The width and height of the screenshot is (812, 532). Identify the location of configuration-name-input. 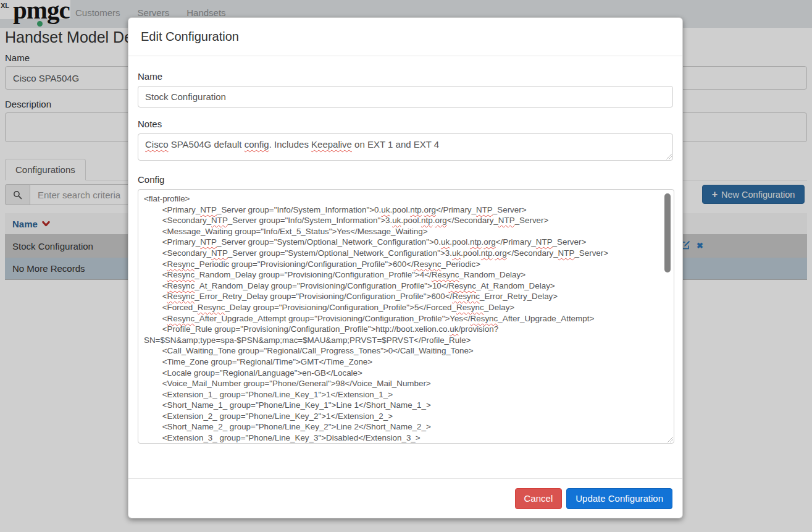
(405, 96).